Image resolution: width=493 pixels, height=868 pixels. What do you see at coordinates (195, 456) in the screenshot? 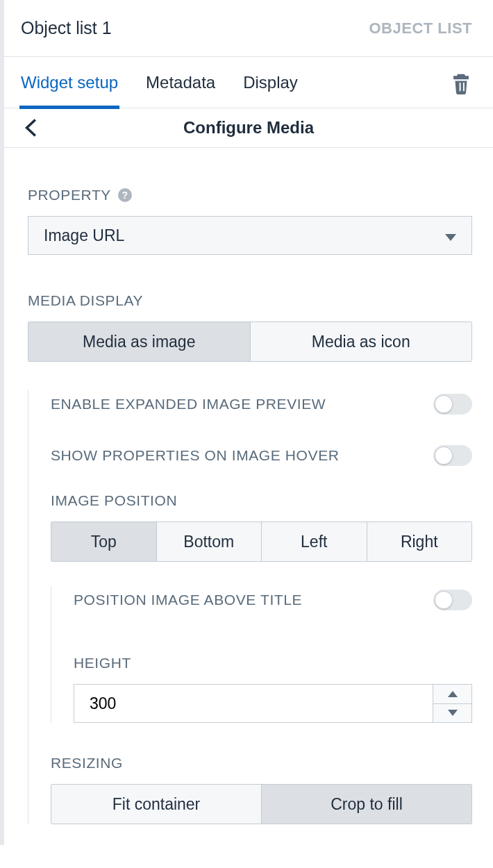
I see `show-hover-properties-label: SHOW PROPERTIES ON IMAGE HOVER` at bounding box center [195, 456].